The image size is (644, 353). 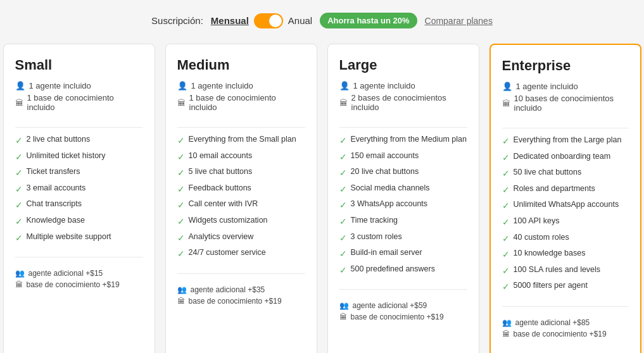 I want to click on feature-item: ✓ 150 email accounts, so click(x=403, y=157).